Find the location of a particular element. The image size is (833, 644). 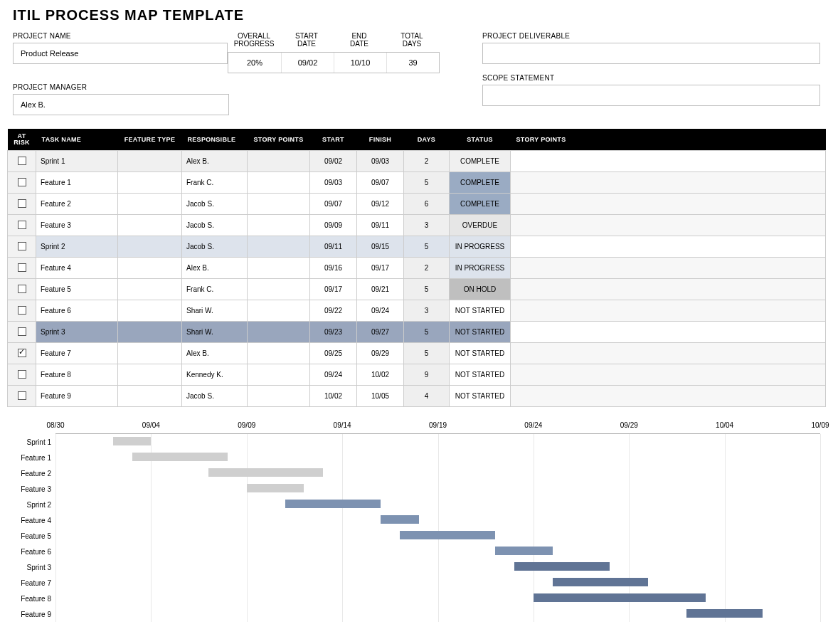

start-cell: 09/09 is located at coordinates (334, 226).